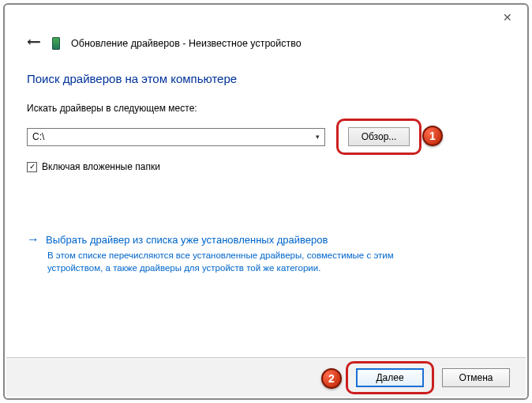 The height and width of the screenshot is (403, 532). Describe the element at coordinates (508, 17) in the screenshot. I see `close-icon: ✕` at that location.